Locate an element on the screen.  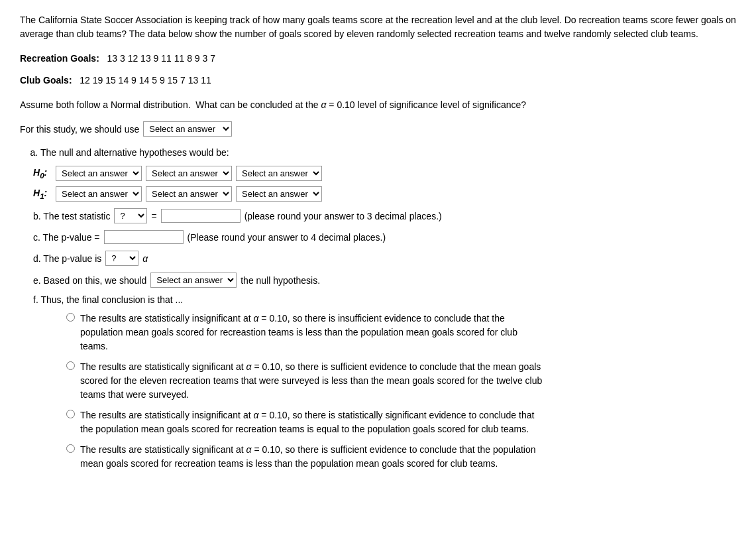
intro-paragraph: The California State Soccer Association … is located at coordinates (378, 27).